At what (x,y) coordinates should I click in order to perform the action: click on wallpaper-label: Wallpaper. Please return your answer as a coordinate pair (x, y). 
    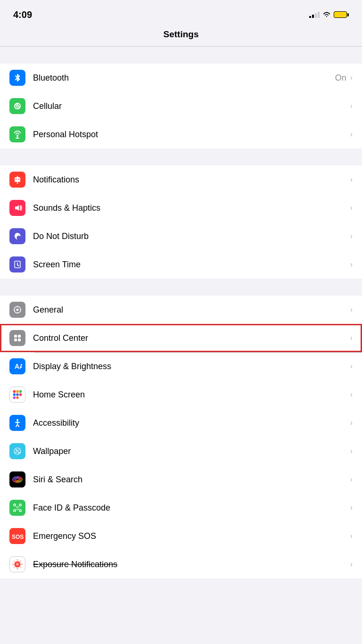
    Looking at the image, I should click on (191, 452).